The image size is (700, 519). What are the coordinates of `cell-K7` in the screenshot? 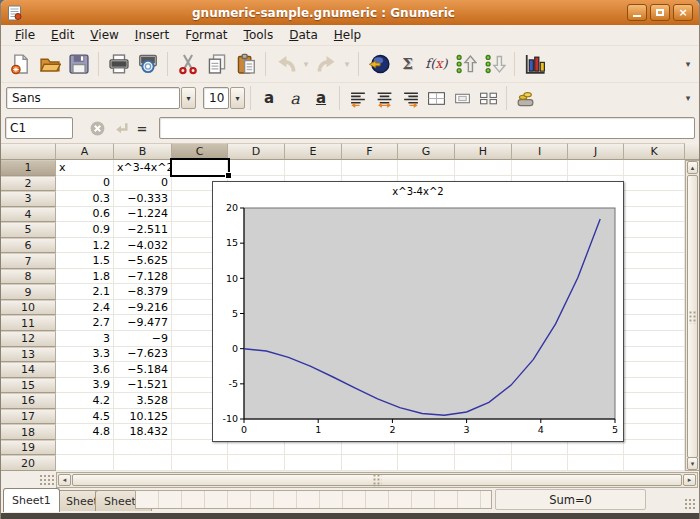 It's located at (654, 261).